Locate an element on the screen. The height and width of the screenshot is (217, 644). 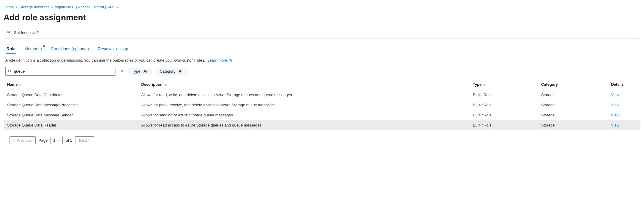
page-label: Page is located at coordinates (43, 140).